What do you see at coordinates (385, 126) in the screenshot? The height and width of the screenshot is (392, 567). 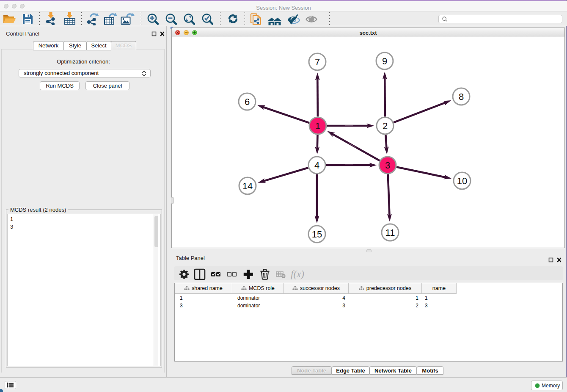 I see `svg-text: 2` at bounding box center [385, 126].